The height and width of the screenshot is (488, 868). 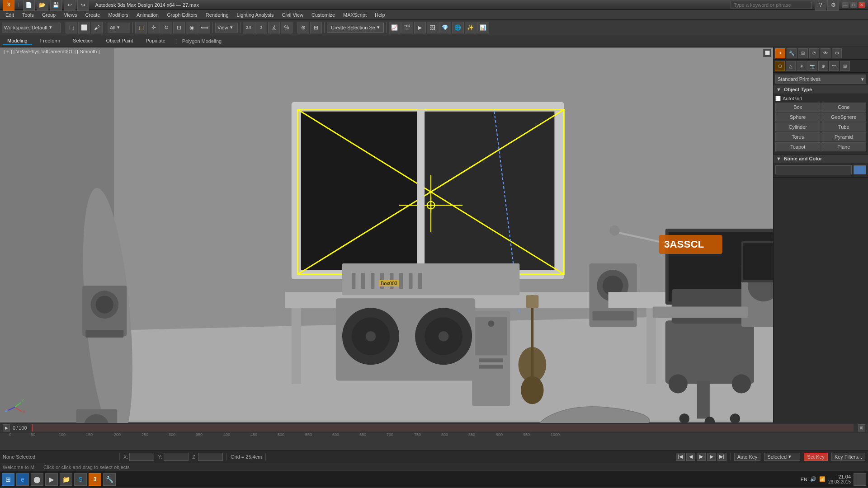 I want to click on snap2d-btn: 2.5, so click(x=249, y=28).